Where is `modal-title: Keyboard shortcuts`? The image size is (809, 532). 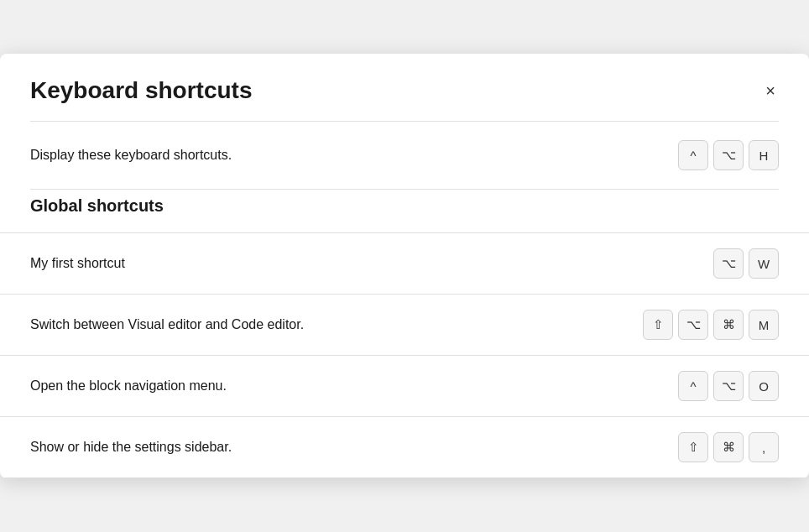
modal-title: Keyboard shortcuts is located at coordinates (141, 91).